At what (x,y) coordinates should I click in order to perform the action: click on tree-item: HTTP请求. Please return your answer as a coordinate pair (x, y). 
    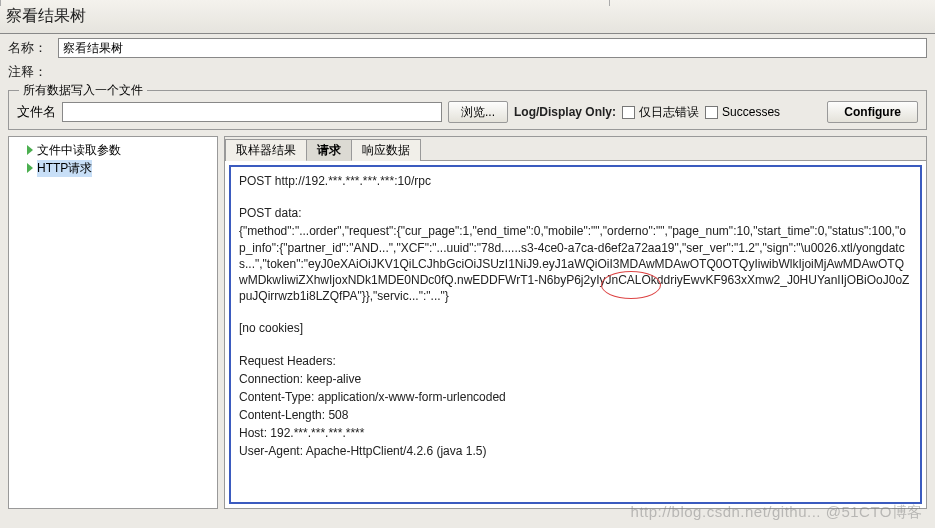
    Looking at the image, I should click on (113, 168).